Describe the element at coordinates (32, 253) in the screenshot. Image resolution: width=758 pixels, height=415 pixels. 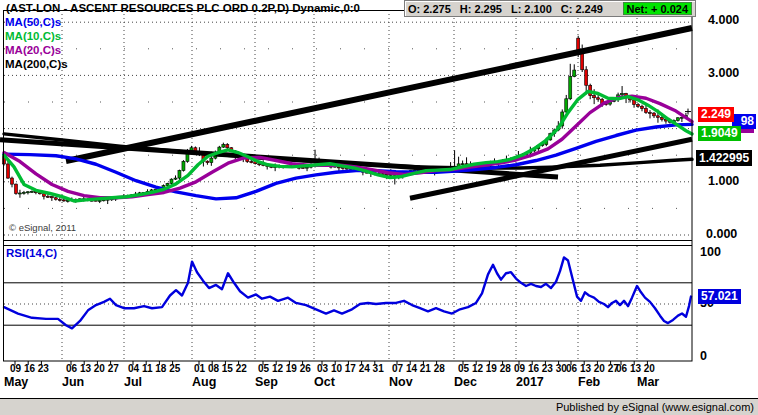
I see `rsi-indicator-label: RSI(14,C)` at that location.